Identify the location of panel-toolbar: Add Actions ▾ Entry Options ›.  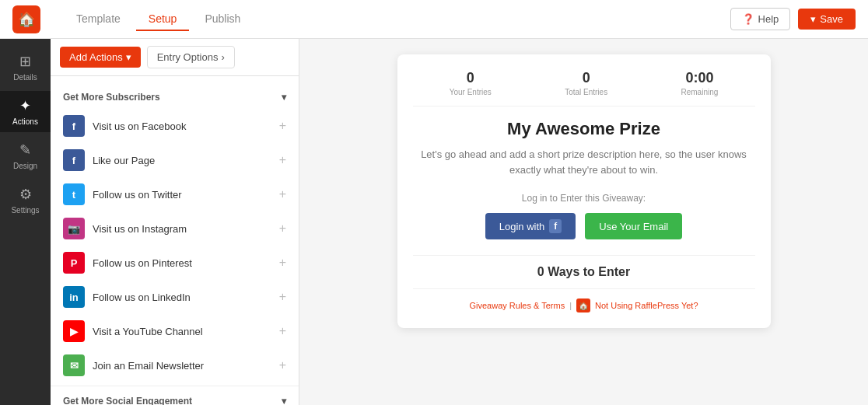
(174, 58).